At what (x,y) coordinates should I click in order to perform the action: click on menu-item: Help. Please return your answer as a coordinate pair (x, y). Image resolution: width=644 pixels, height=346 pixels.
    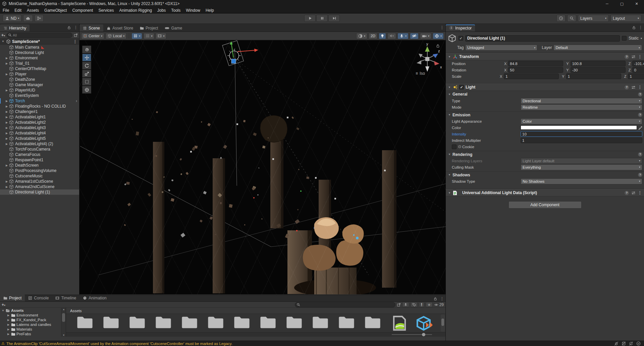
    Looking at the image, I should click on (210, 10).